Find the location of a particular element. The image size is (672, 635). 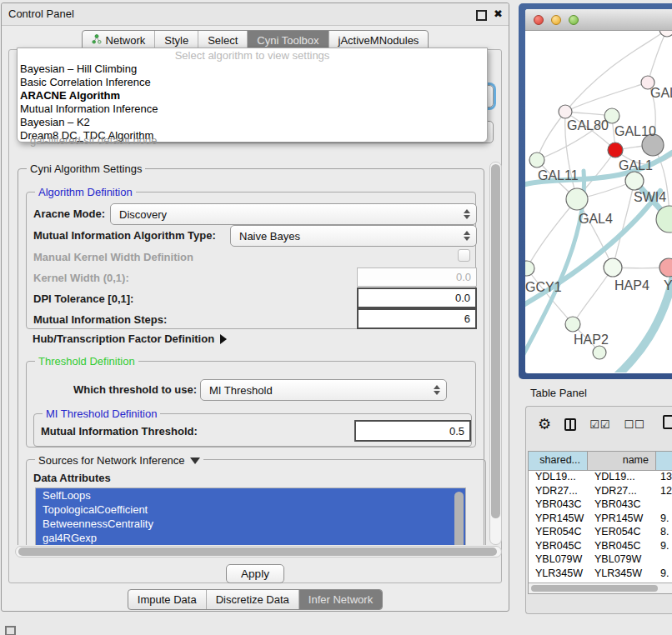

bottom-tab-impute-data: Impute Data is located at coordinates (167, 600).